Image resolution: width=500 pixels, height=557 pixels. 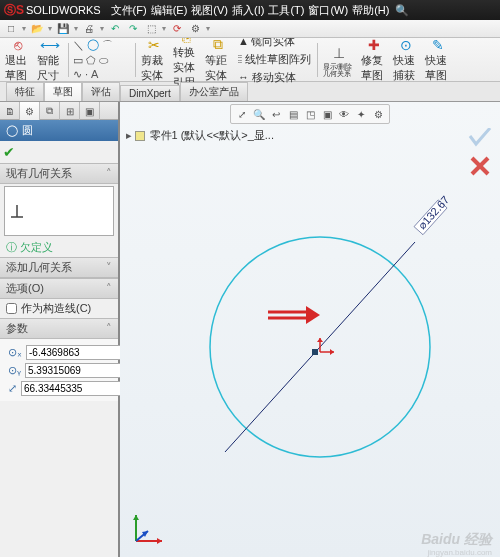 What do you see at coordinates (36, 247) in the screenshot?
I see `under-defined-label: 欠定义` at bounding box center [36, 247].